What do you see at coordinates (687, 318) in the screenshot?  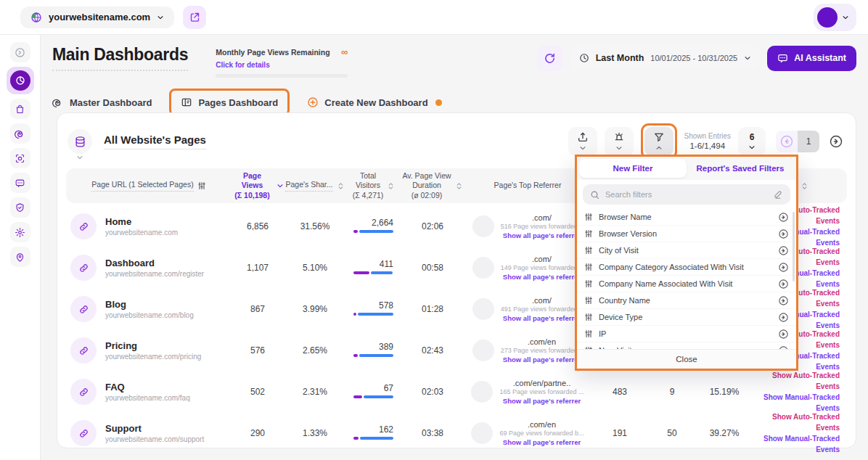 I see `filter-item: Device Type` at bounding box center [687, 318].